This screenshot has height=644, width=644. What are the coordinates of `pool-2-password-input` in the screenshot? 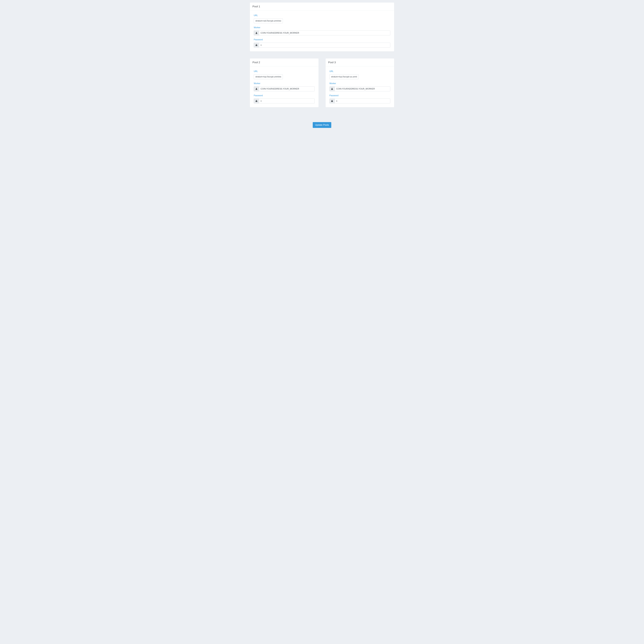 It's located at (287, 101).